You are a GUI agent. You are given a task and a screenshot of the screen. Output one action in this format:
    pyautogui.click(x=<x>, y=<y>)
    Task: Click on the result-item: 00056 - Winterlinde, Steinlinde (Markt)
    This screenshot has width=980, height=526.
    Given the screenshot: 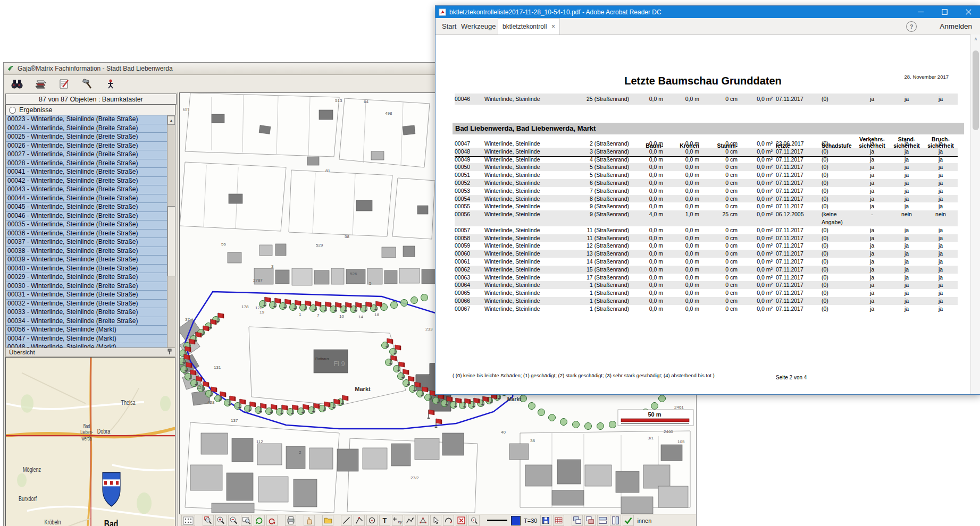 What is the action you would take?
    pyautogui.click(x=87, y=330)
    